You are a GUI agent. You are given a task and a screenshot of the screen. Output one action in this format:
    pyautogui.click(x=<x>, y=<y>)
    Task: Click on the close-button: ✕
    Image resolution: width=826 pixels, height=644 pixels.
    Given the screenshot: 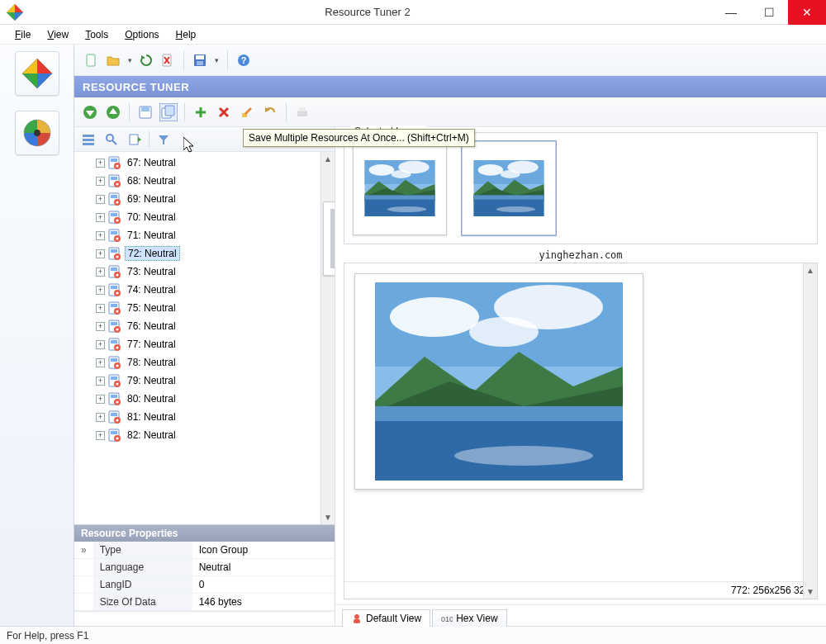 What is the action you would take?
    pyautogui.click(x=807, y=12)
    